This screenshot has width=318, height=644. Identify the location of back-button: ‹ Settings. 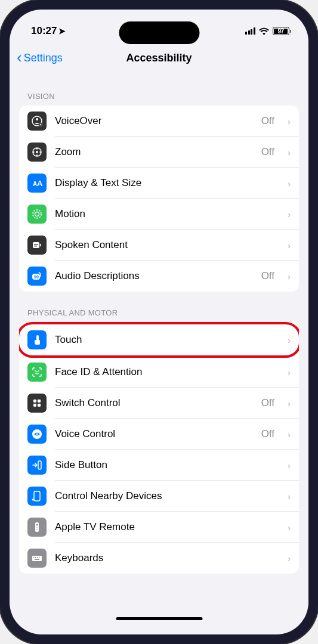
(39, 58).